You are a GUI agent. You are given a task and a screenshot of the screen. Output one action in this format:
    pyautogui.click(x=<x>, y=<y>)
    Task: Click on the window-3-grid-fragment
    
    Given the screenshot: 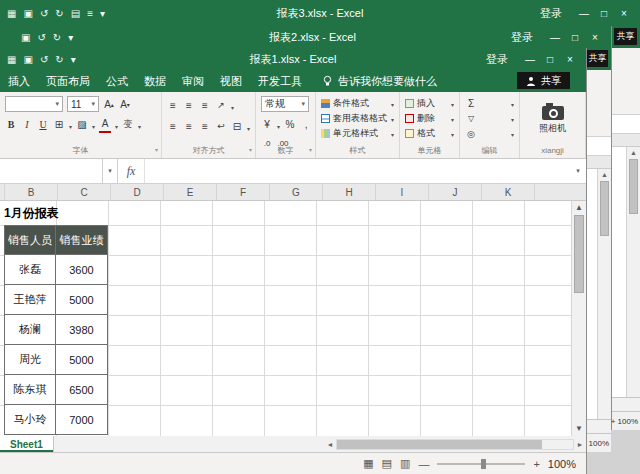 What is the action you would take?
    pyautogui.click(x=626, y=272)
    